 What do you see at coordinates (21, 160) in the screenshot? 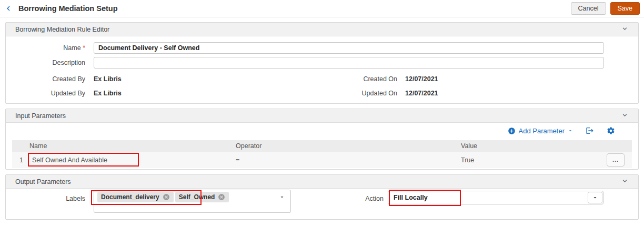
I see `row-index: 1` at bounding box center [21, 160].